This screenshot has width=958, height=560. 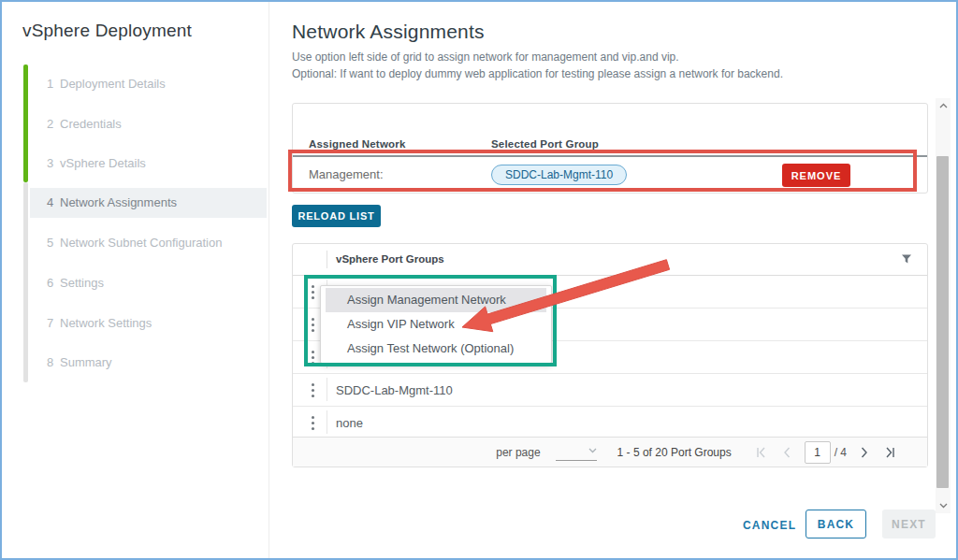 I want to click on table-row: SDDC-Lab-Mgmt-110, so click(x=610, y=390).